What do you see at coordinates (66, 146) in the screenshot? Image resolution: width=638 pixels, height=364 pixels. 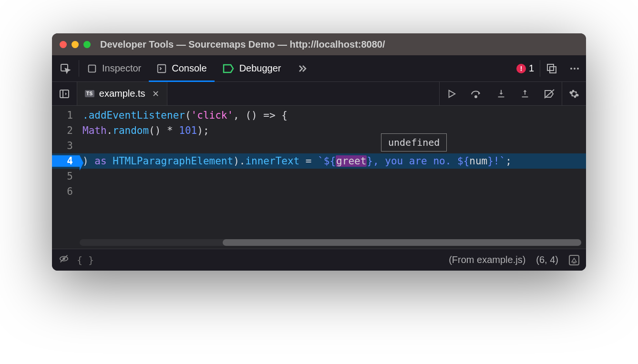 I see `line-number: 3` at bounding box center [66, 146].